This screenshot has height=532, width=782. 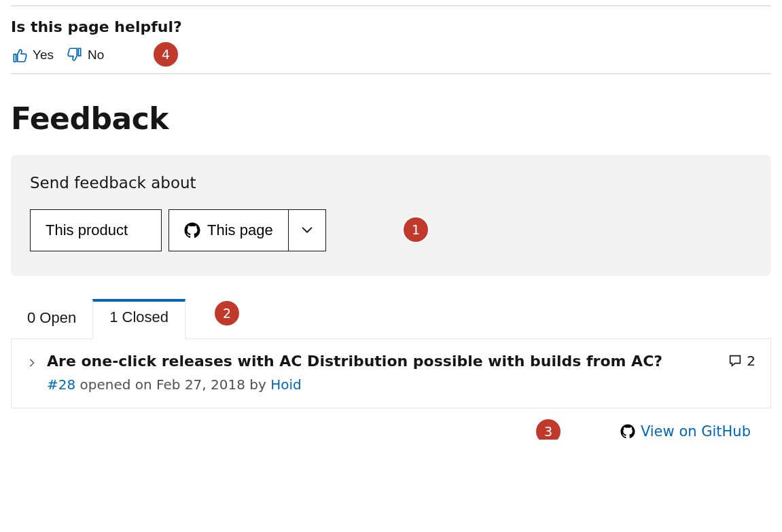 I want to click on annotation-badge-2: 2, so click(x=227, y=313).